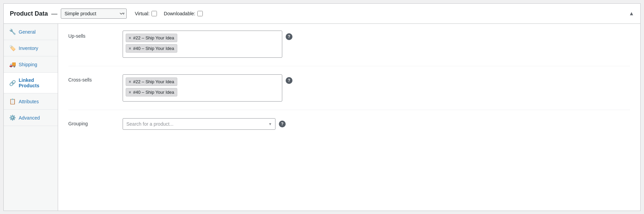 This screenshot has width=644, height=214. I want to click on virtual-text: Virtual:, so click(142, 14).